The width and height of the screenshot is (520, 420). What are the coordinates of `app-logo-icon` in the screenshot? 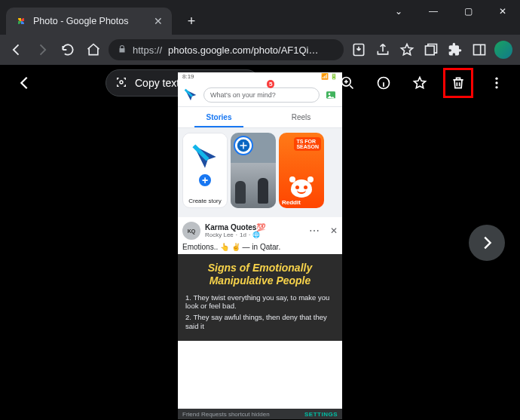 It's located at (191, 95).